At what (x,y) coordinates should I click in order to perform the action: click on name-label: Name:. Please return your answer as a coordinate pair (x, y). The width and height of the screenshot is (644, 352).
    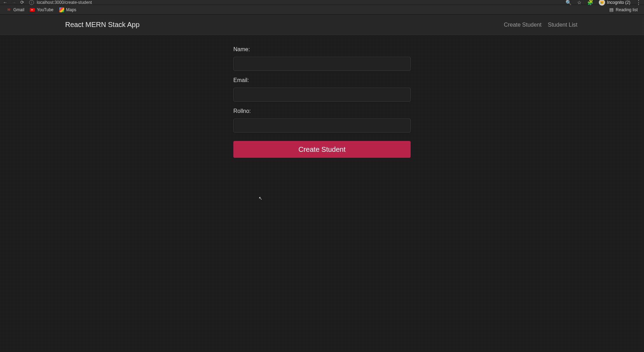
    Looking at the image, I should click on (322, 49).